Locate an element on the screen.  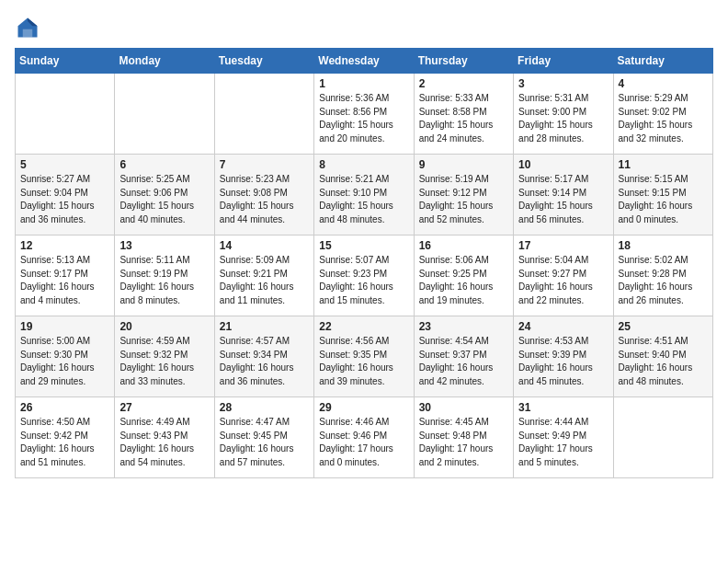
day-number: 26 is located at coordinates (64, 408).